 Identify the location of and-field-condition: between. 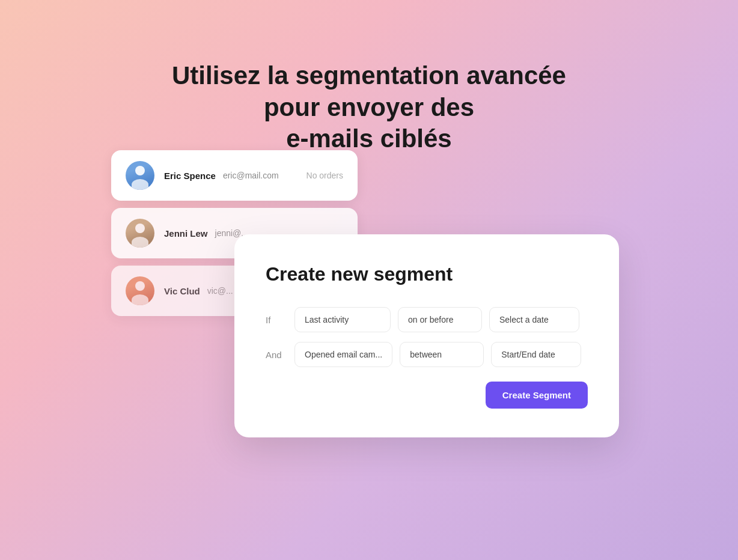
(442, 355).